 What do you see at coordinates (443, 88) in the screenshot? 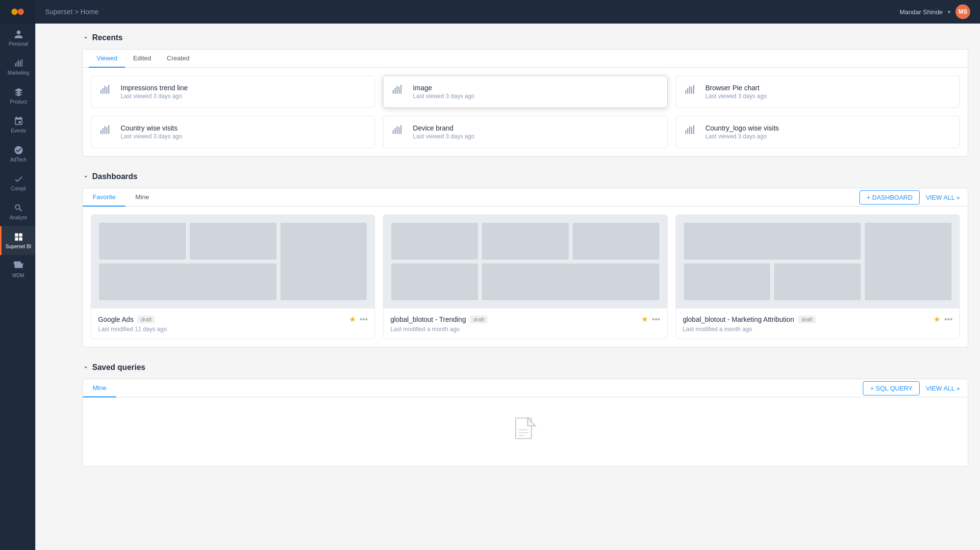
I see `recent-card-2-title: Image` at bounding box center [443, 88].